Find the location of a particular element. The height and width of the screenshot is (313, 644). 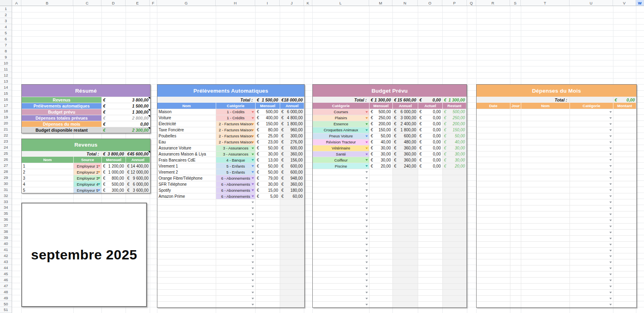

column-header-montant: Montant is located at coordinates (625, 106).